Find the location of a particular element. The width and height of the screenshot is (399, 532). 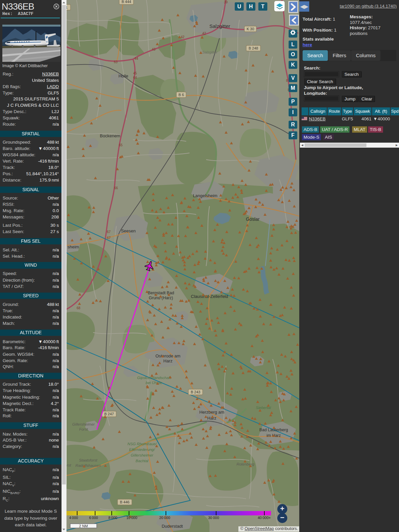

svg-text: B 444 is located at coordinates (126, 2).